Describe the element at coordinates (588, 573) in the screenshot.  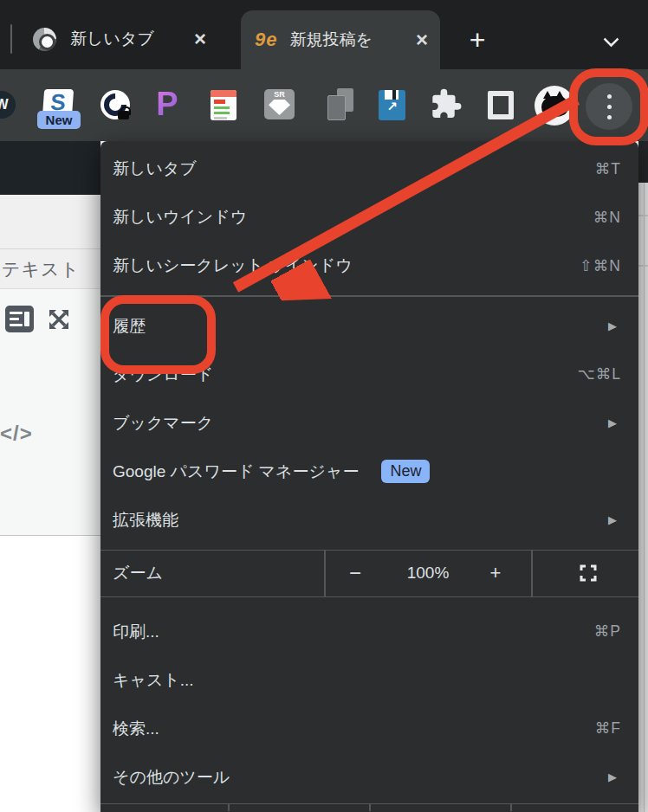
I see `fullscreen-button` at that location.